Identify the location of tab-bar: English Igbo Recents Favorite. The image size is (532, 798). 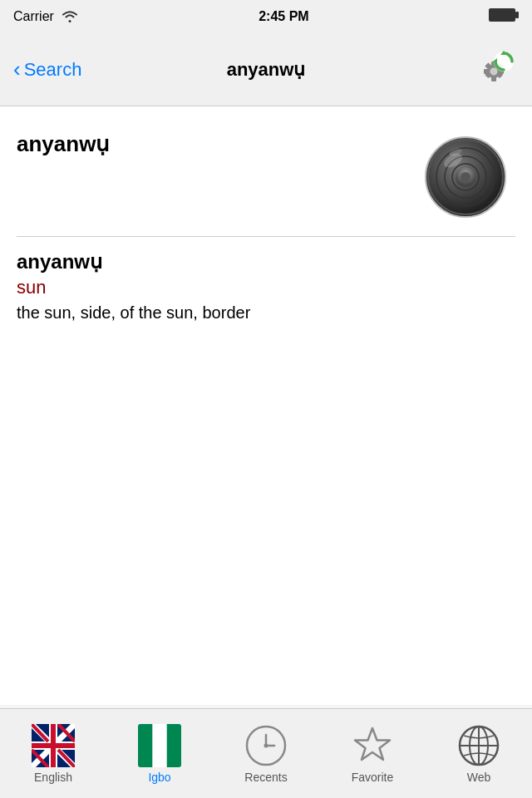
(266, 753).